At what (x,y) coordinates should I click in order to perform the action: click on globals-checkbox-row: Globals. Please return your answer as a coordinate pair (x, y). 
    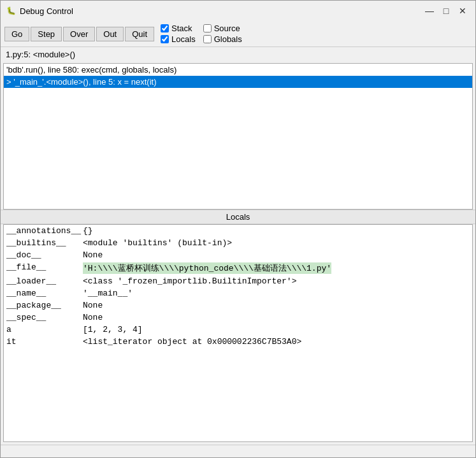
    Looking at the image, I should click on (223, 39).